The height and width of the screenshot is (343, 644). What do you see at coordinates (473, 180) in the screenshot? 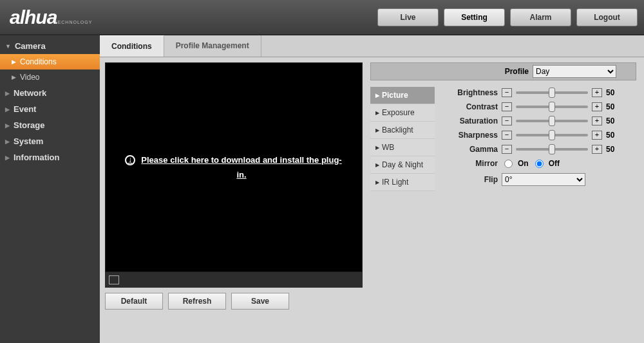
I see `flip-label: Flip` at bounding box center [473, 180].